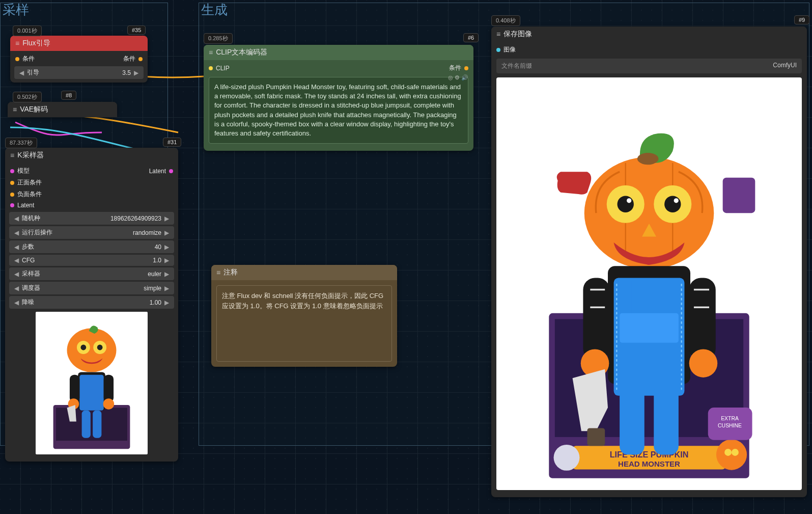 Image resolution: width=812 pixels, height=514 pixels. I want to click on port-latent: Latent, so click(25, 205).